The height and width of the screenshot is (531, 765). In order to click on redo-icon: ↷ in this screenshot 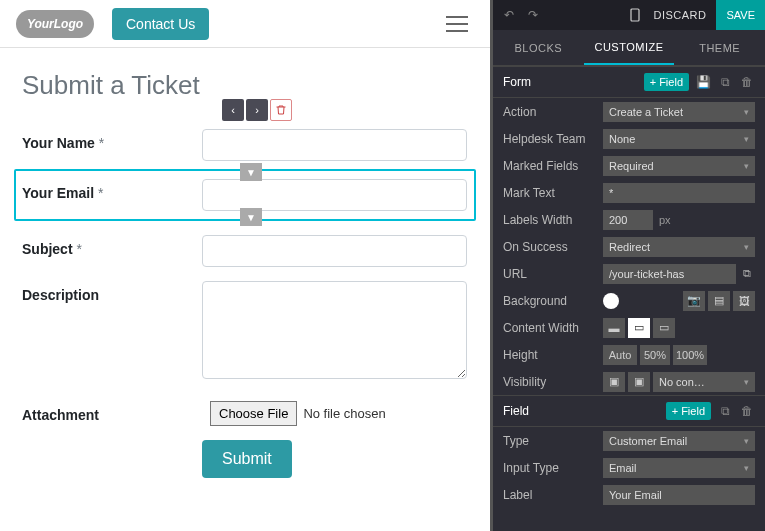, I will do `click(533, 15)`.